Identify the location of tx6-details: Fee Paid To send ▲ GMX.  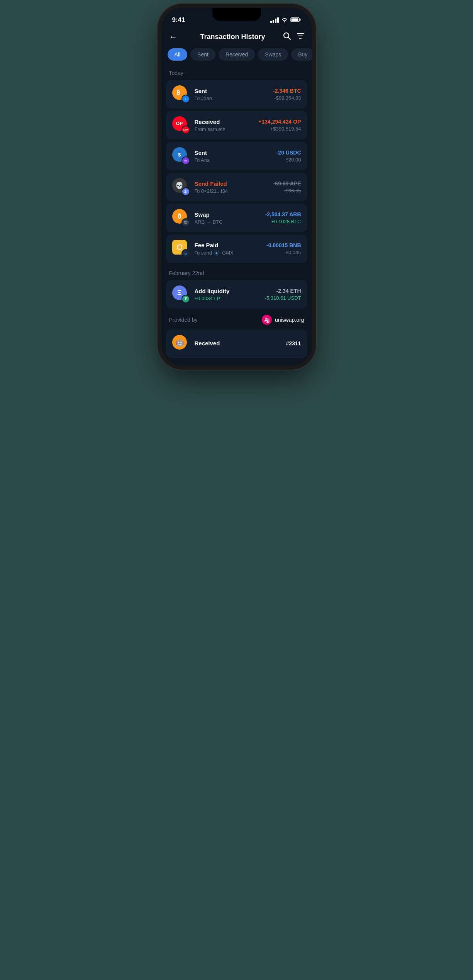
(229, 249).